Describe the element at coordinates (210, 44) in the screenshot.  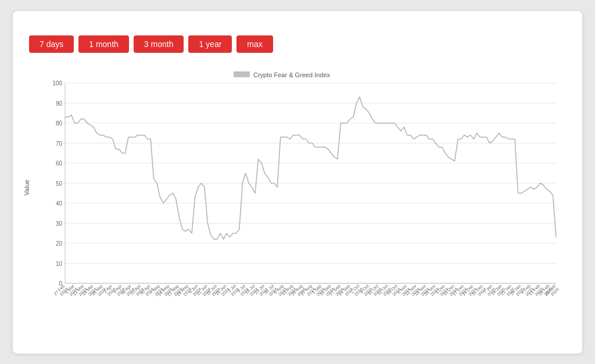
I see `btn-1year: 1 year` at that location.